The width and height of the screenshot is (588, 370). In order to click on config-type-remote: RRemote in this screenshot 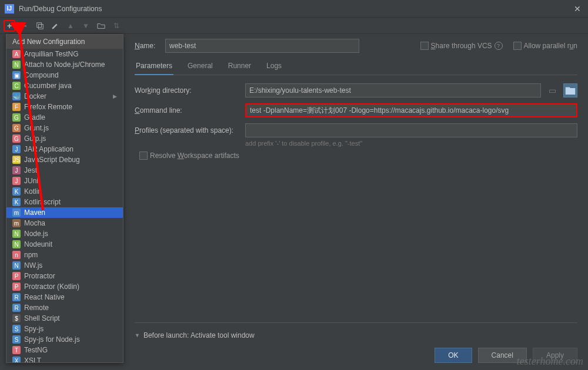, I will do `click(65, 308)`.